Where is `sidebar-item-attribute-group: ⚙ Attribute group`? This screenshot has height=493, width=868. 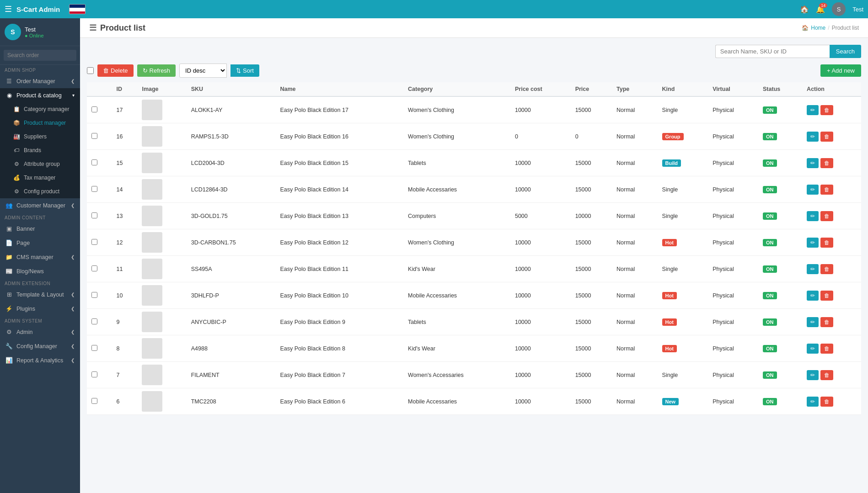 sidebar-item-attribute-group: ⚙ Attribute group is located at coordinates (40, 164).